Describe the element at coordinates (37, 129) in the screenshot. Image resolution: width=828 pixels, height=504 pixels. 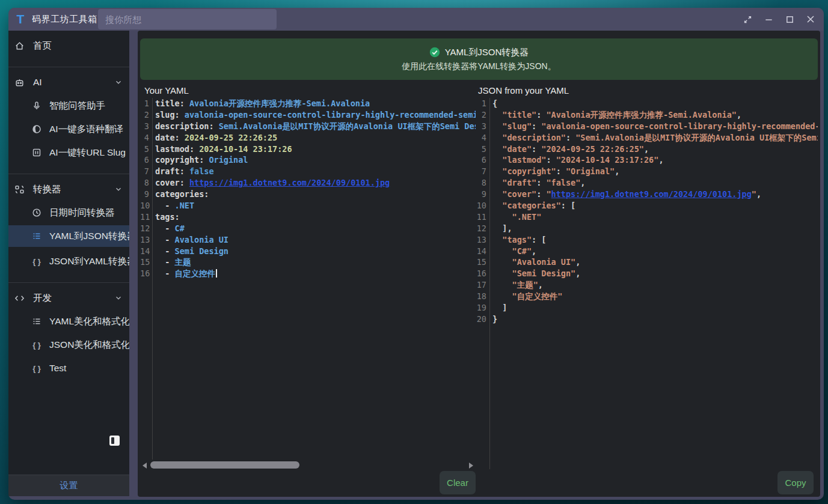
I see `moon-globe-icon` at that location.